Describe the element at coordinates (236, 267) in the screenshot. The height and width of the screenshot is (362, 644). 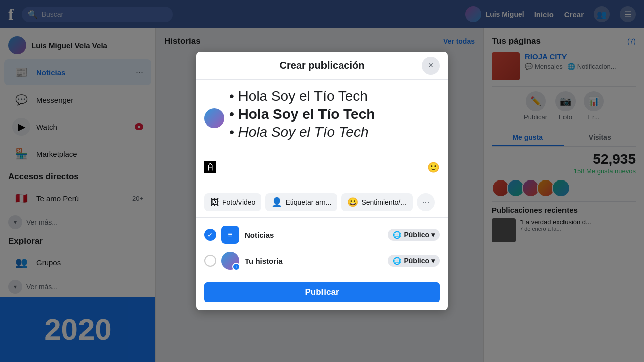
I see `plus-icon: +` at that location.